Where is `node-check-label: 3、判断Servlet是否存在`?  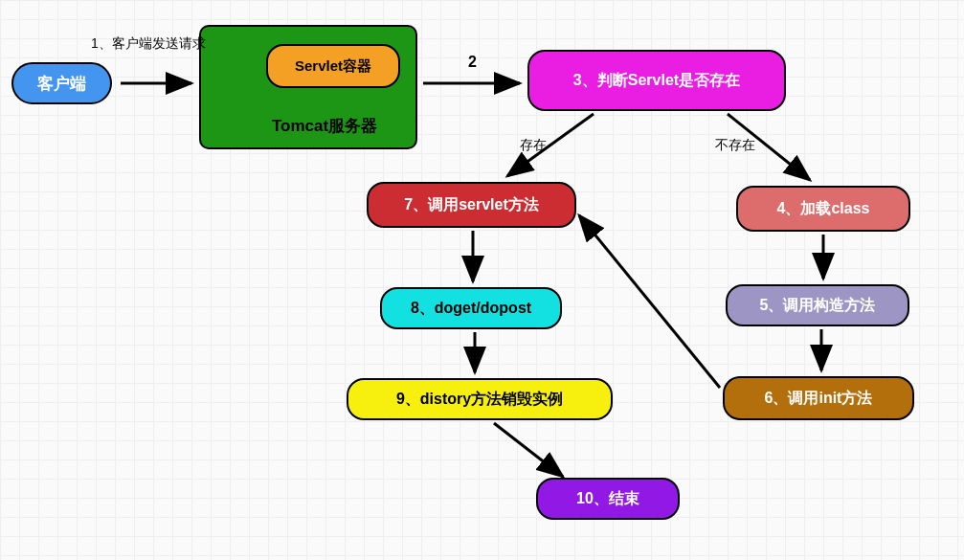 node-check-label: 3、判断Servlet是否存在 is located at coordinates (657, 80).